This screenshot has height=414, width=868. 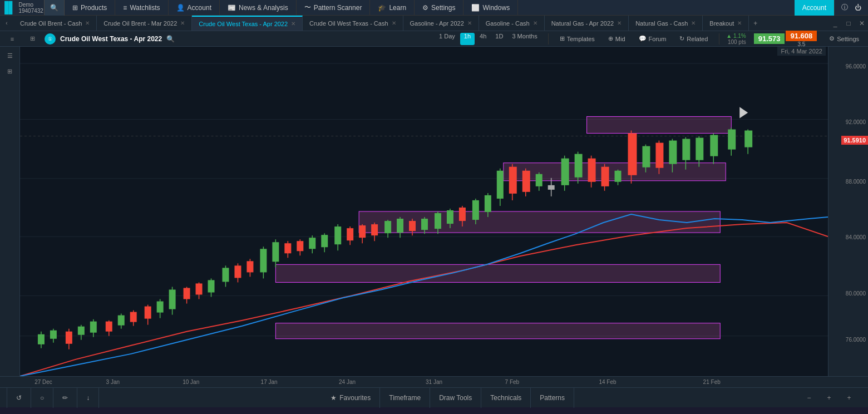 What do you see at coordinates (434, 382) in the screenshot?
I see `date-31jan: 31 Jan` at bounding box center [434, 382].